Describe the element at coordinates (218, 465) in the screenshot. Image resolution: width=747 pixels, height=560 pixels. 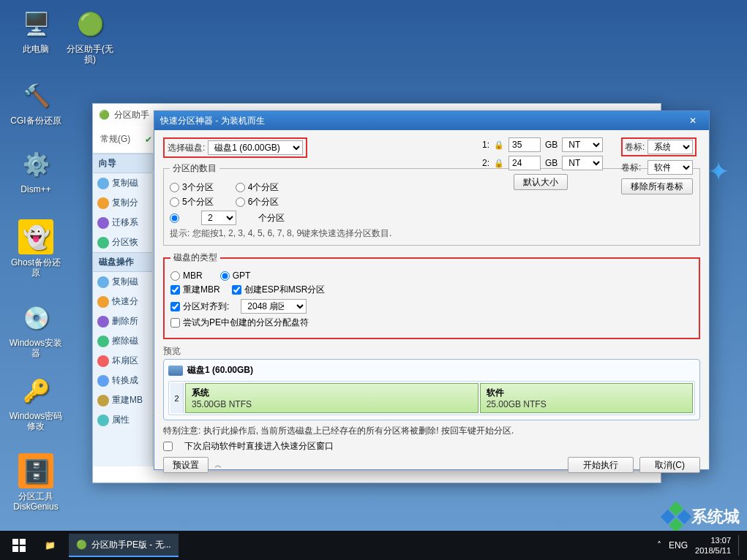
I see `chevron-icon: ︽` at that location.